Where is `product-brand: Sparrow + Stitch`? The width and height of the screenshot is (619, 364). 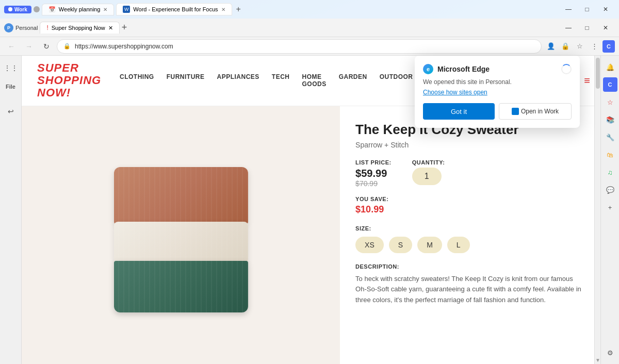 product-brand: Sparrow + Stitch is located at coordinates (470, 145).